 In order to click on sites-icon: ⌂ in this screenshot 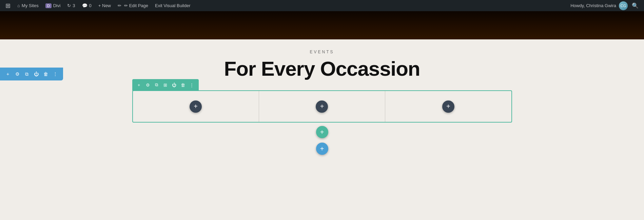, I will do `click(19, 5)`.